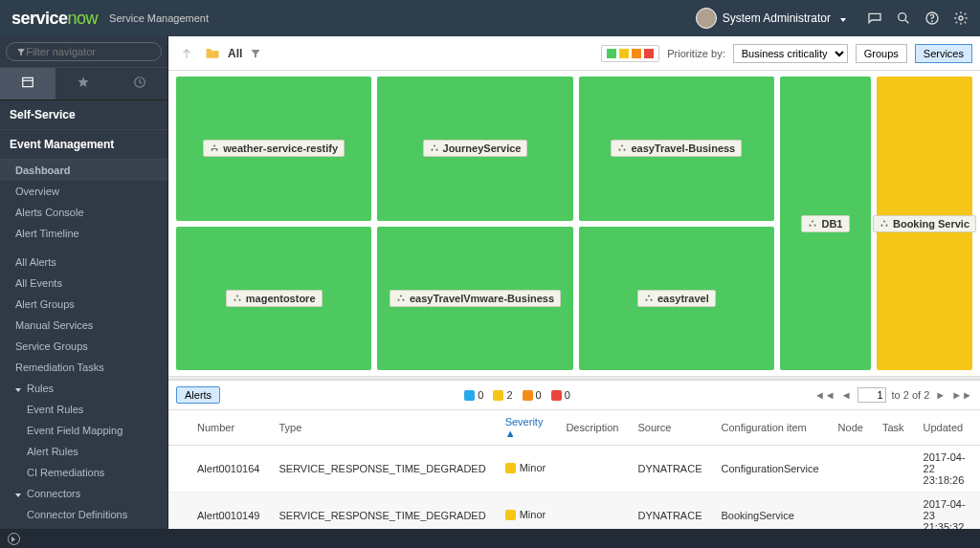  What do you see at coordinates (140, 82) in the screenshot?
I see `clock-icon` at bounding box center [140, 82].